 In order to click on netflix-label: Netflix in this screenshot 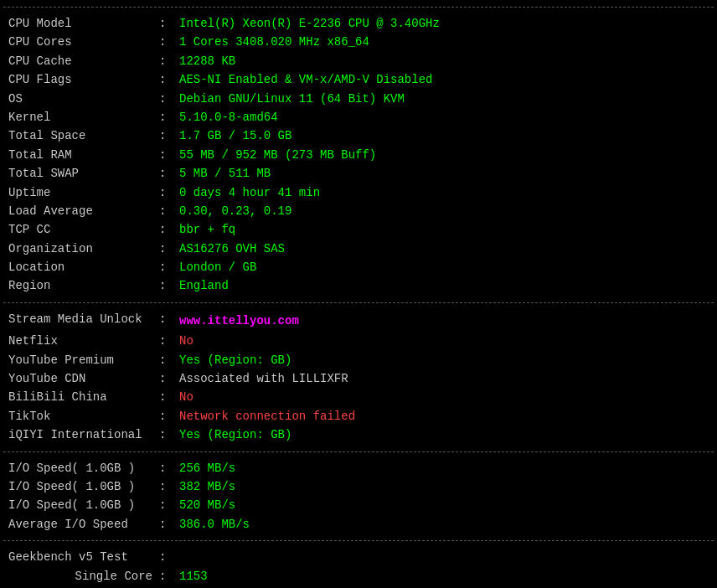, I will do `click(84, 341)`.